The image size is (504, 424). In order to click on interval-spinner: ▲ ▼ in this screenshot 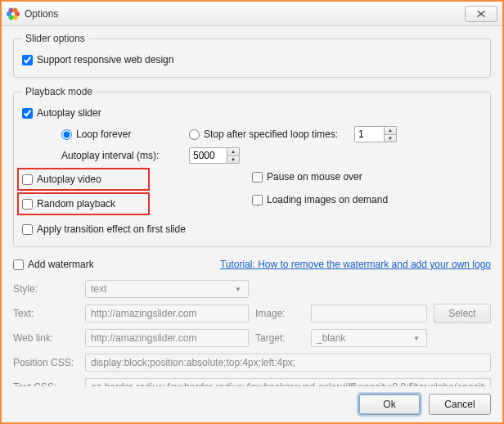, I will do `click(214, 156)`.